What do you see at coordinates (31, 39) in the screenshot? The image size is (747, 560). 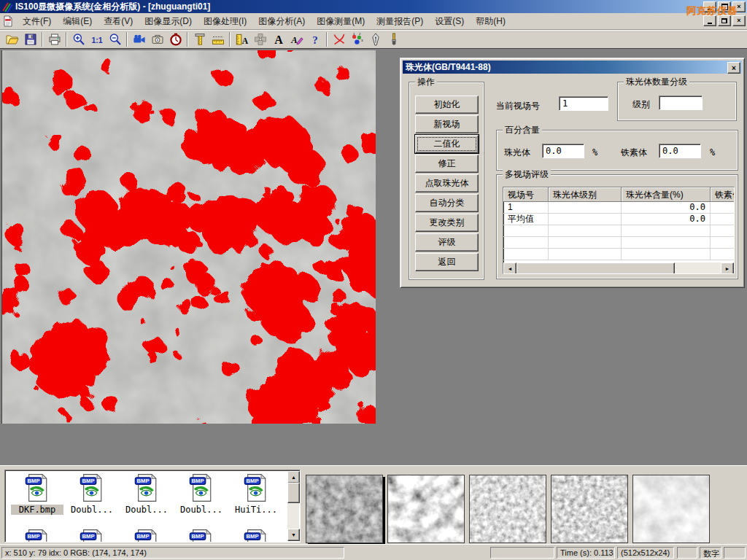 I see `save-icon` at bounding box center [31, 39].